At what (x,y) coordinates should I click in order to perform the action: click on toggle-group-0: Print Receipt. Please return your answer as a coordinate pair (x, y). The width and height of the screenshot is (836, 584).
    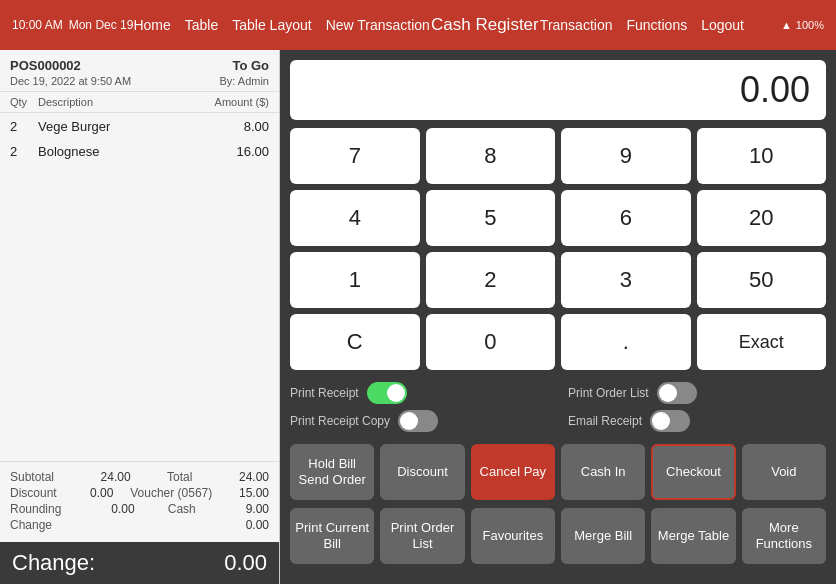
    Looking at the image, I should click on (419, 393).